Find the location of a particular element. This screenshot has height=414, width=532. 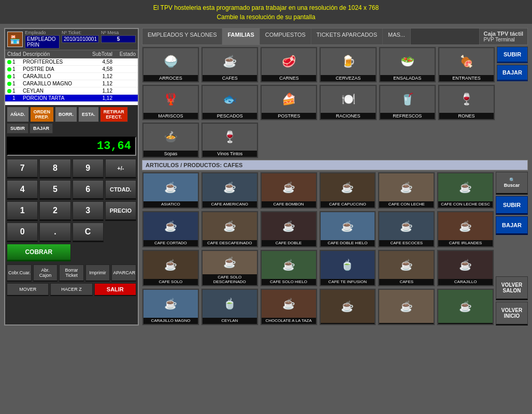

prod-item-carajillo: ☕ CARAJILLO is located at coordinates (465, 268).